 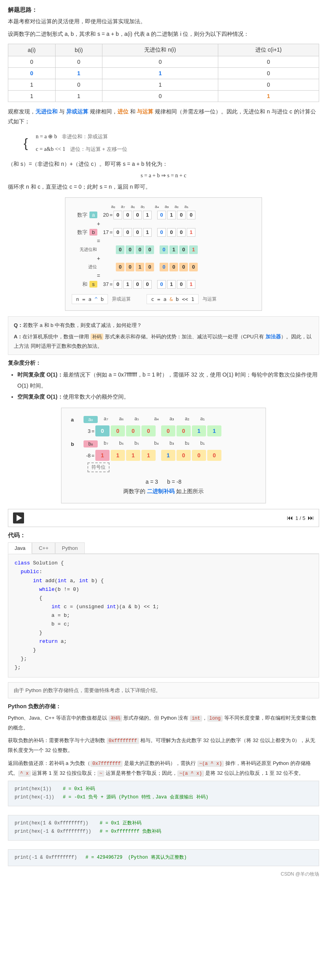 What do you see at coordinates (164, 707) in the screenshot?
I see `python-storage-title: Python 负数的存储：` at bounding box center [164, 707].